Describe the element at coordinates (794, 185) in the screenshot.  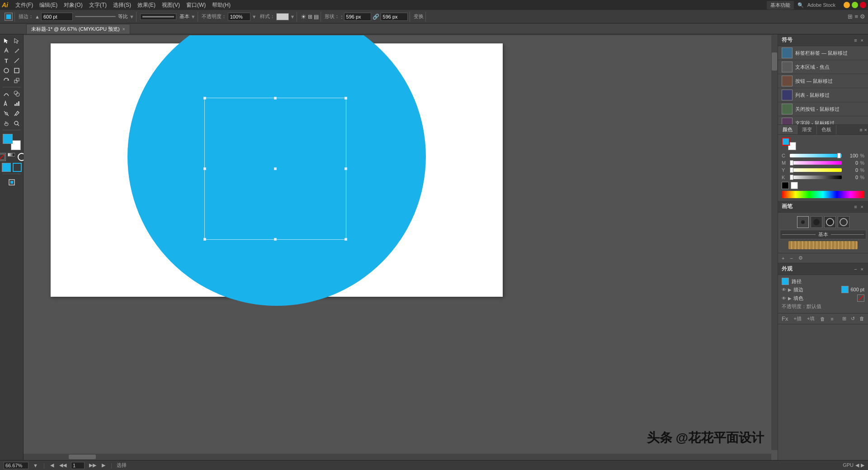
I see `white-swatch` at that location.